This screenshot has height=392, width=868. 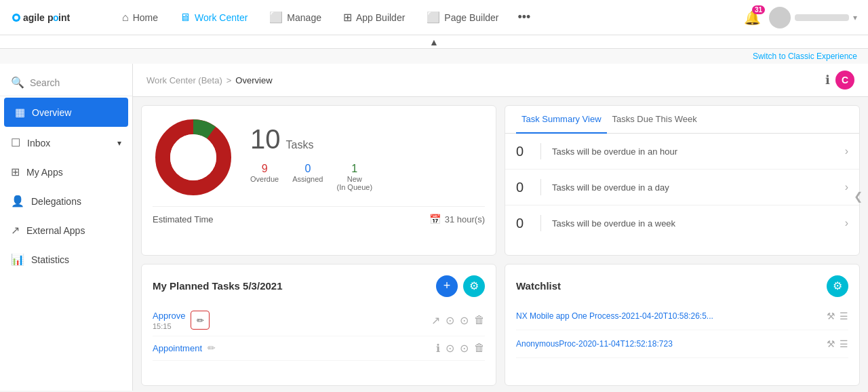 What do you see at coordinates (300, 145) in the screenshot?
I see `tasks-label: Tasks` at bounding box center [300, 145].